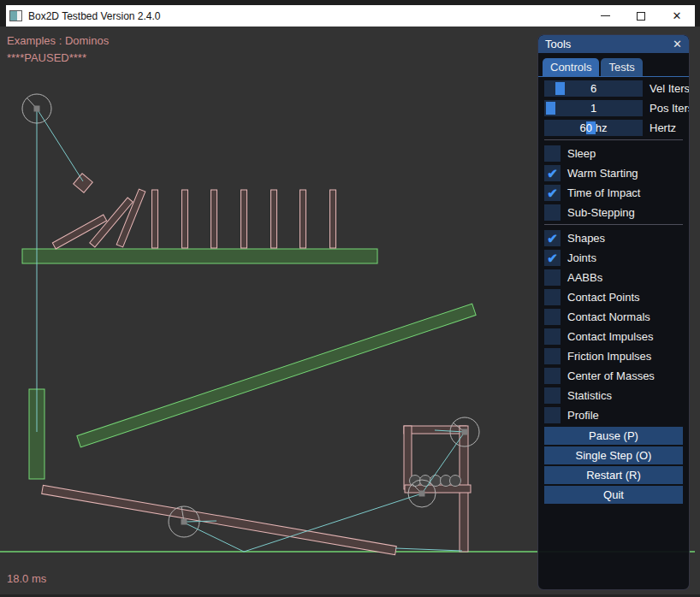 Image resolution: width=700 pixels, height=597 pixels. Describe the element at coordinates (610, 337) in the screenshot. I see `checkbox-label: Contact Impulses` at that location.